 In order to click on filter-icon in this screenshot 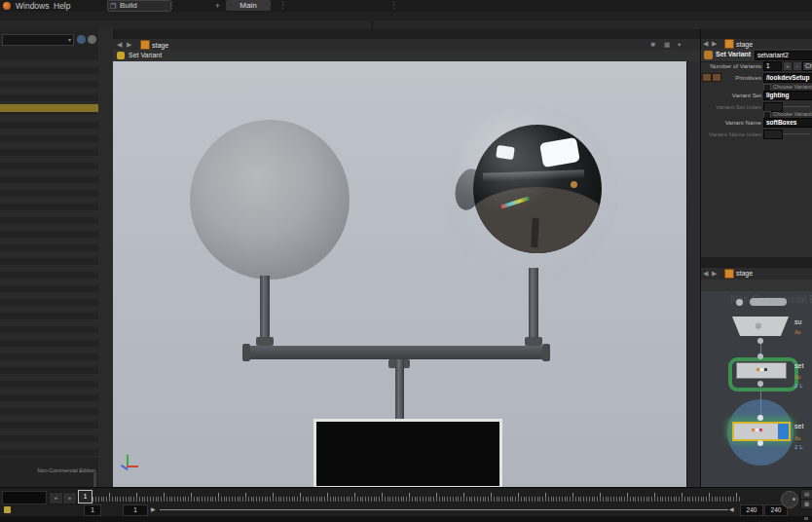, I will do `click(92, 39)`.